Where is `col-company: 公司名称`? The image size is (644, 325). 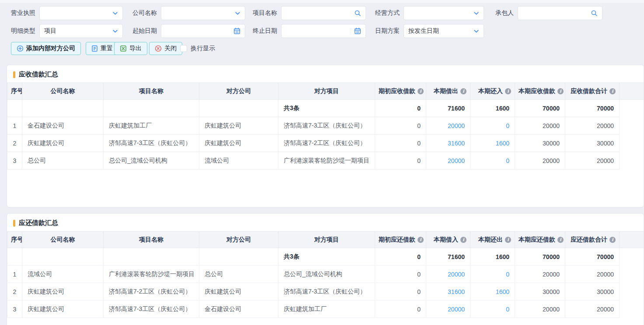
col-company: 公司名称 is located at coordinates (63, 240).